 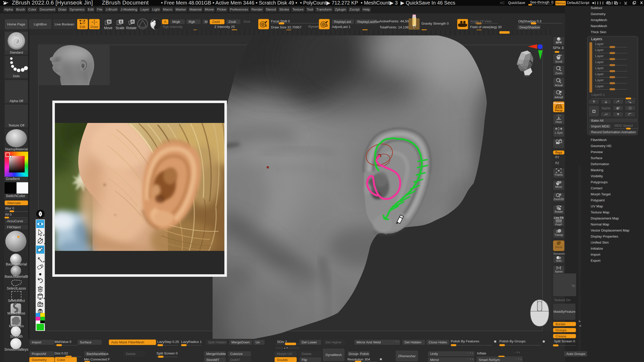 I want to click on svg-text: M, so click(x=109, y=22).